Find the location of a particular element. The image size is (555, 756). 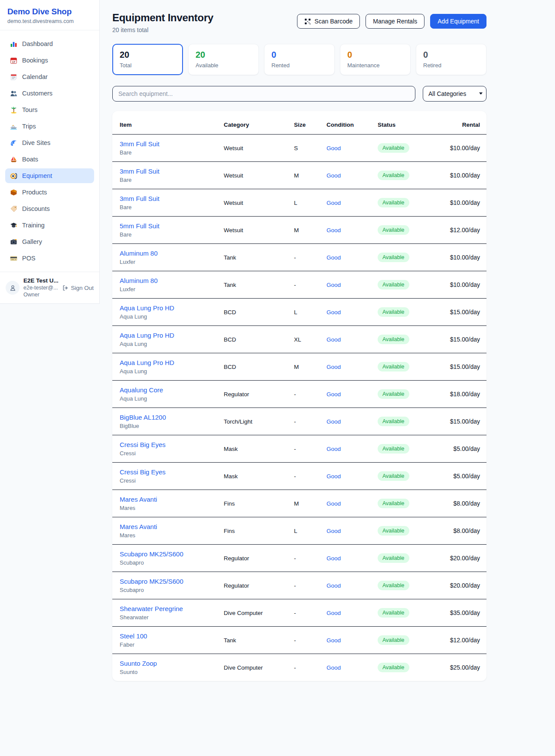

sidebar-item-tours: Tours is located at coordinates (49, 110).